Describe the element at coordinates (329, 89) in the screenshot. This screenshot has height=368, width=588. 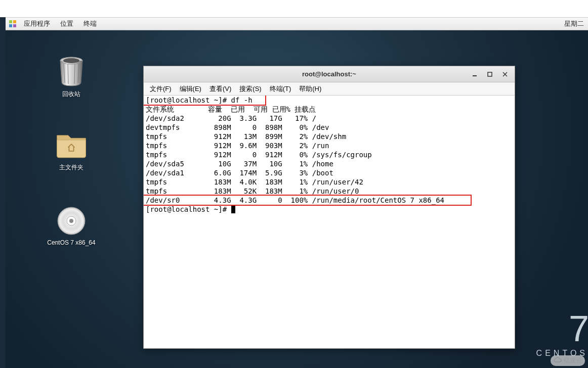
I see `terminal-menubar: 文件(F) 编辑(E) 查看(V) 搜索(S) 终端(T) 帮助(H)` at that location.